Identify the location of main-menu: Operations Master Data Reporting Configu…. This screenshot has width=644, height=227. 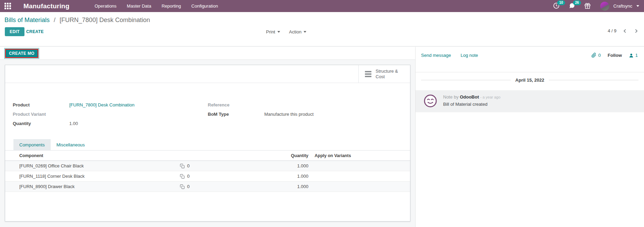
(156, 6).